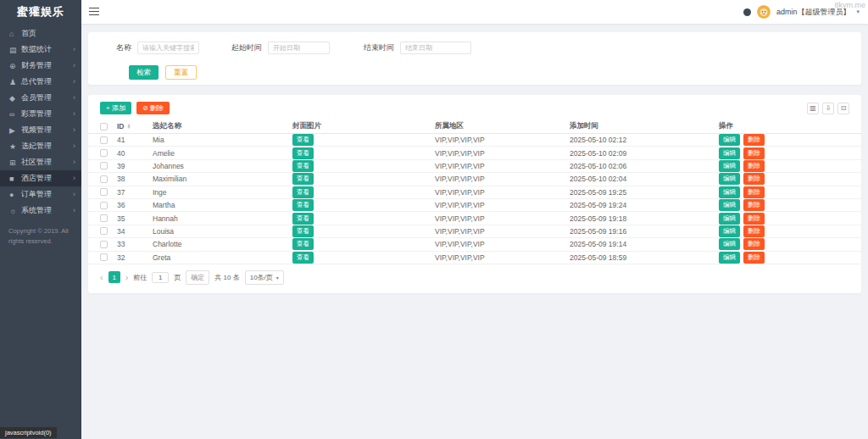  What do you see at coordinates (41, 178) in the screenshot?
I see `sidebar-item-hotel: ■酒店管理›` at bounding box center [41, 178].